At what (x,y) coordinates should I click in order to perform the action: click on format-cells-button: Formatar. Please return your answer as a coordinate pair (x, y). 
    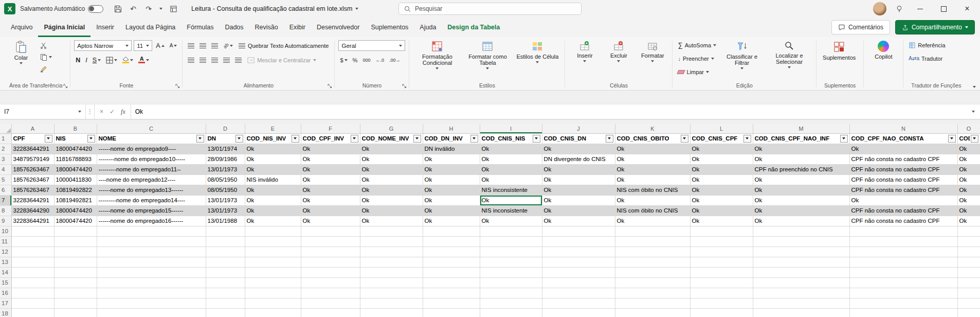
    Looking at the image, I should click on (652, 51).